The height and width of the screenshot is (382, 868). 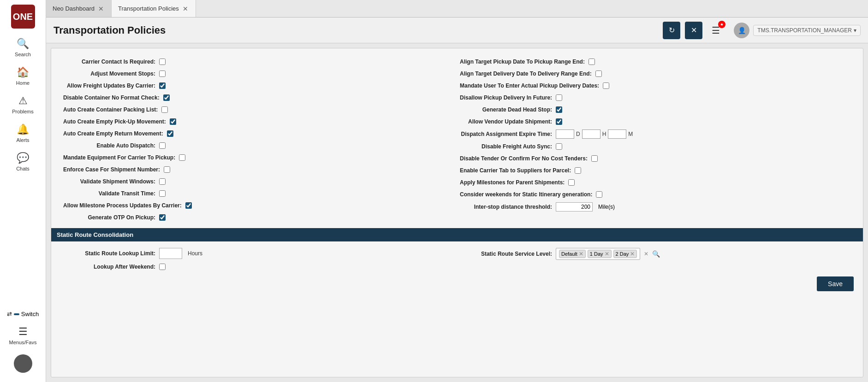 What do you see at coordinates (259, 182) in the screenshot?
I see `left-row-validate-shipment: Validate Shipment Windows:` at bounding box center [259, 182].